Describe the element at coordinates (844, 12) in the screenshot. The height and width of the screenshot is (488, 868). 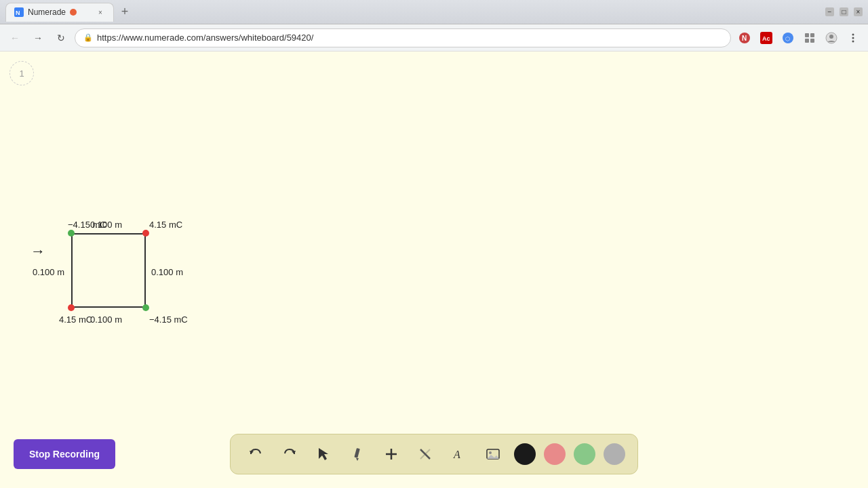
I see `maximize-button: □` at that location.